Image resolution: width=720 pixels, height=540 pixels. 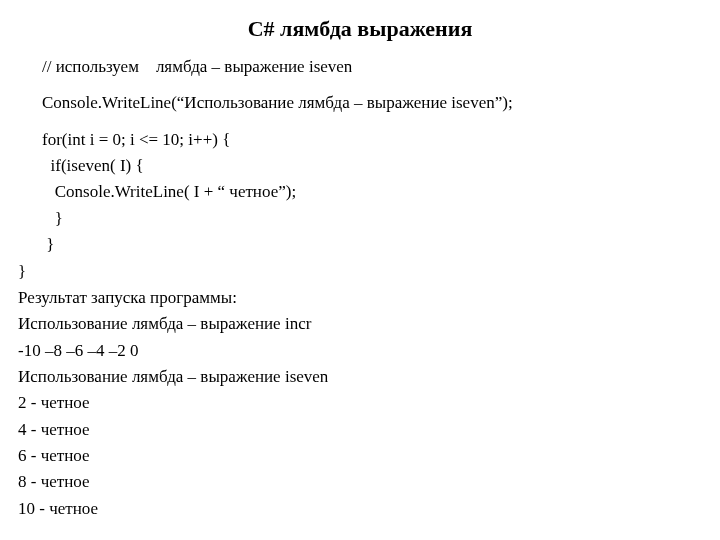 What do you see at coordinates (372, 103) in the screenshot?
I see `code-line: Console.WriteLine(“Использование лямбда …` at bounding box center [372, 103].